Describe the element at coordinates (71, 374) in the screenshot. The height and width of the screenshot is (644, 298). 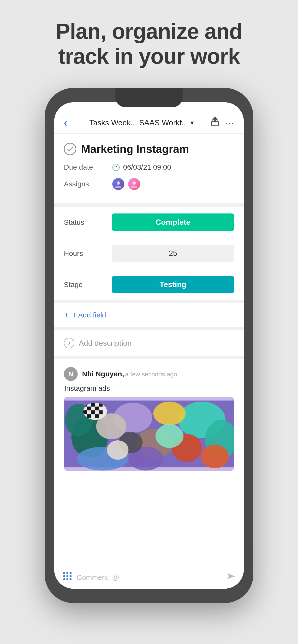
I see `author-initial: N` at that location.